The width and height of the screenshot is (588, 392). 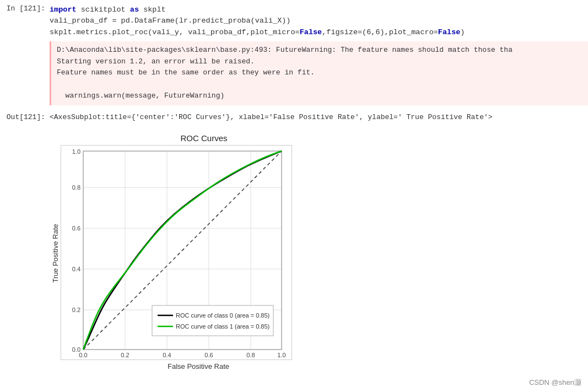 I want to click on watermark: CSDN @shen灏, so click(x=555, y=383).